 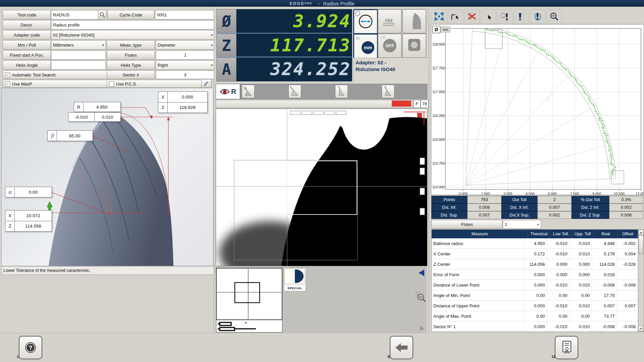 I want to click on flutes-label: Flutes, so click(x=131, y=55).